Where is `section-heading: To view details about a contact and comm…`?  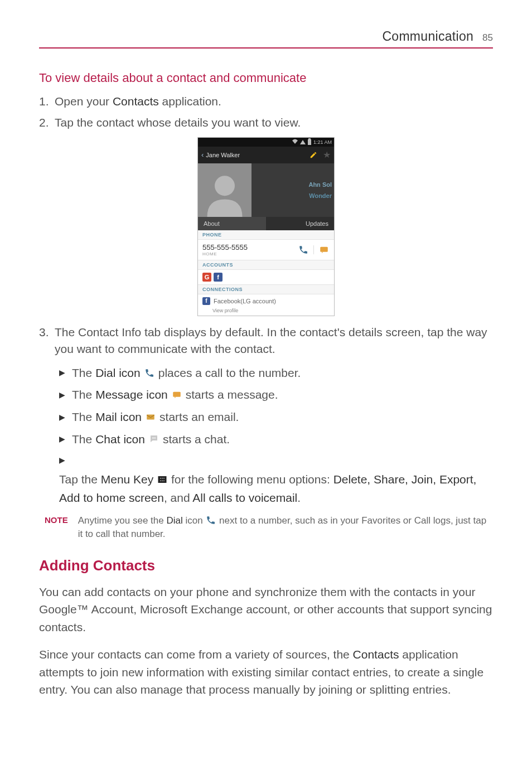
section-heading: To view details about a contact and comm… is located at coordinates (266, 78).